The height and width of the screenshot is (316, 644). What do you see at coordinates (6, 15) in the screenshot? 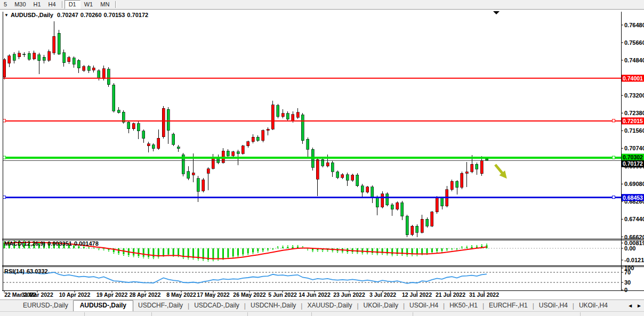
I see `collapse-triangle-icon: ▼` at bounding box center [6, 15].